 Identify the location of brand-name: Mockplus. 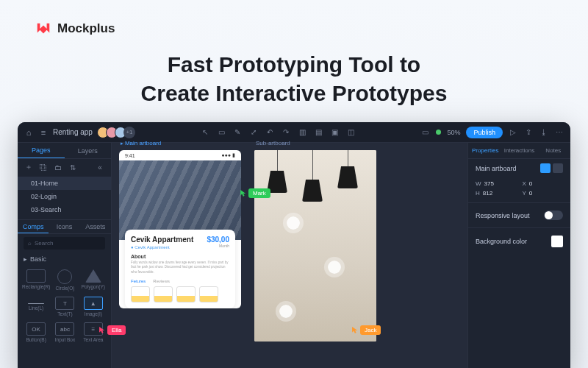
(86, 29).